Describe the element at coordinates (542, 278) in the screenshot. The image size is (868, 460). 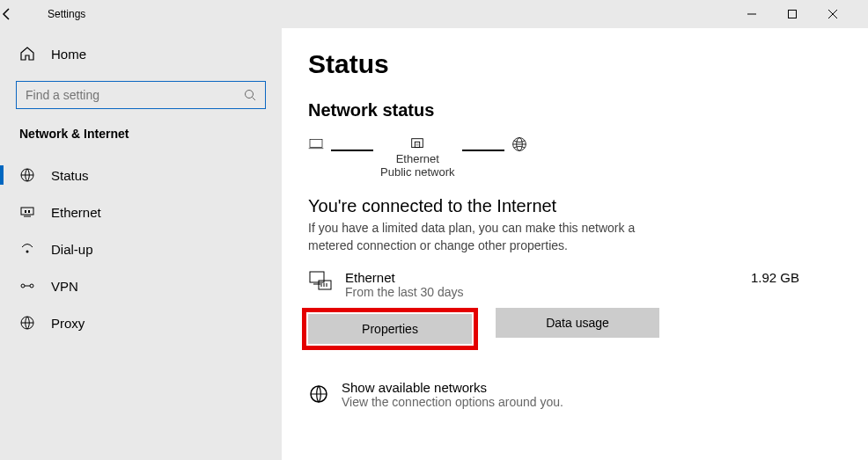
I see `connection-name: Ethernet` at that location.